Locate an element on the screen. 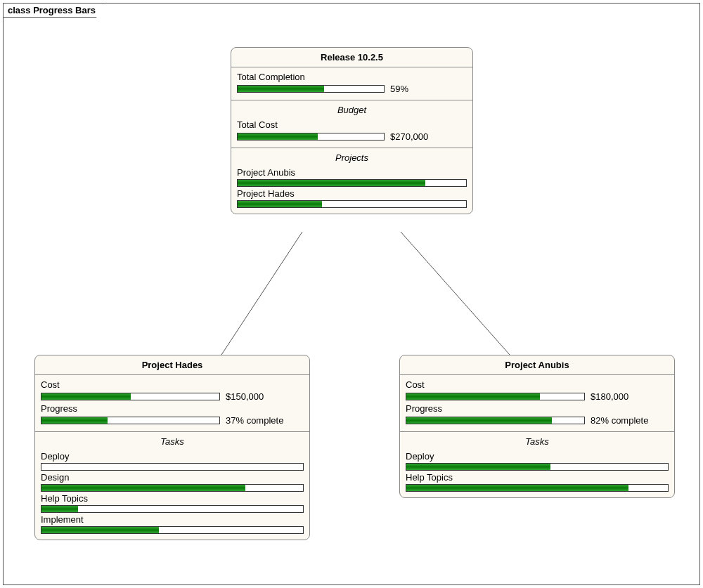 This screenshot has width=703, height=588. label-hades-task-2: Help Topics is located at coordinates (172, 499).